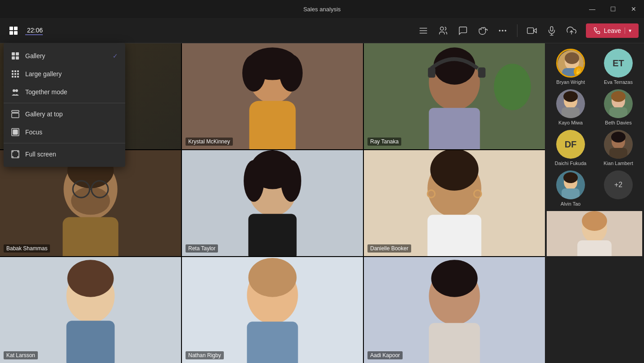  Describe the element at coordinates (202, 248) in the screenshot. I see `participant-name-4: Reta Taylor` at that location.